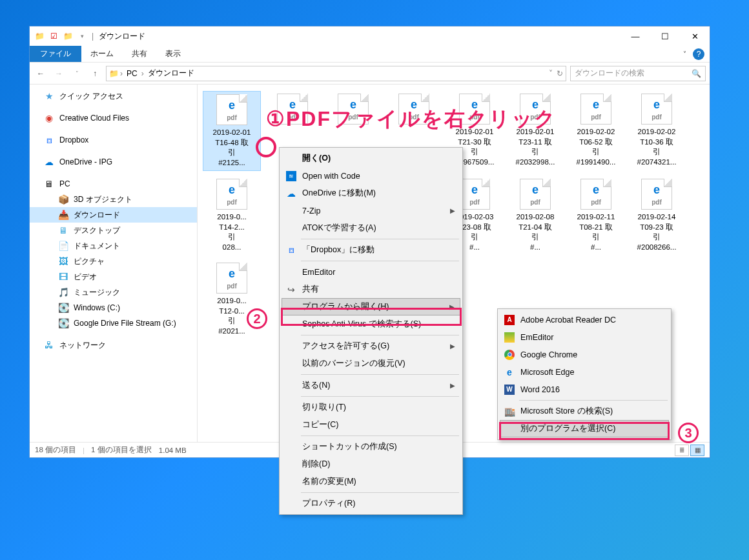 This screenshot has height=560, width=749. I want to click on sidebar-dropbox: ⧈Dropbox, so click(114, 140).